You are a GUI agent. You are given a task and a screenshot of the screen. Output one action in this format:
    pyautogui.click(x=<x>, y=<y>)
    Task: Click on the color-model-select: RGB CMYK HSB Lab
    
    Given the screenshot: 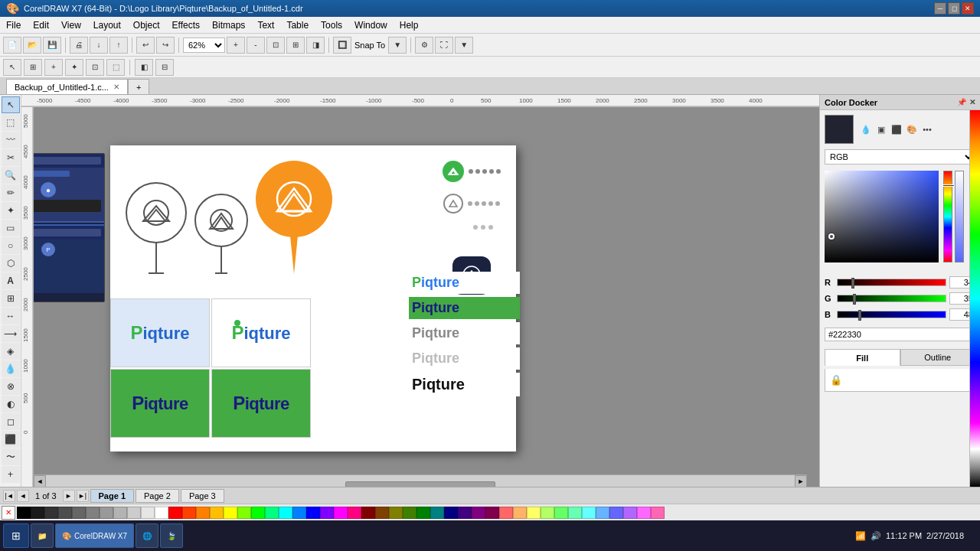 What is the action you would take?
    pyautogui.click(x=900, y=157)
    